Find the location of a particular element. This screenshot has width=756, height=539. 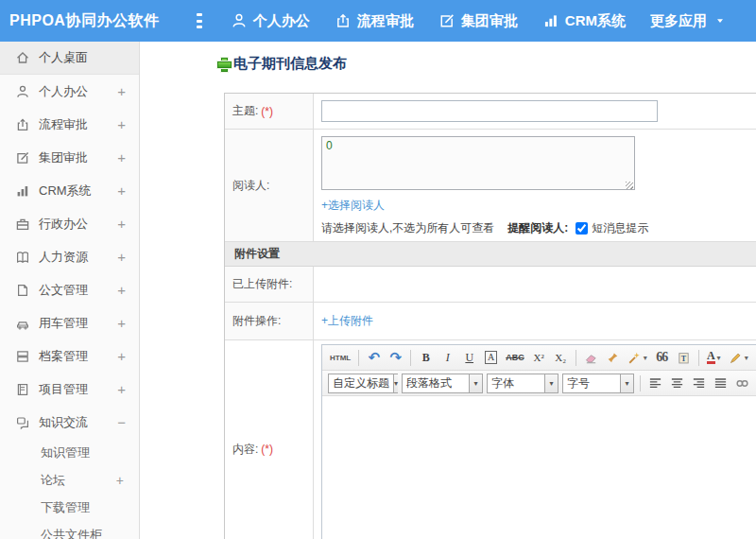

redo-button: ↷ is located at coordinates (395, 357).